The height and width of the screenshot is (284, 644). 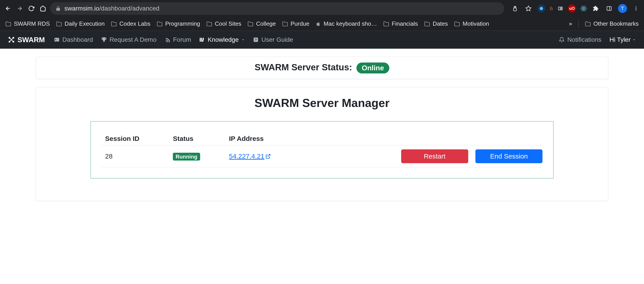 What do you see at coordinates (256, 40) in the screenshot?
I see `question-icon: ?` at bounding box center [256, 40].